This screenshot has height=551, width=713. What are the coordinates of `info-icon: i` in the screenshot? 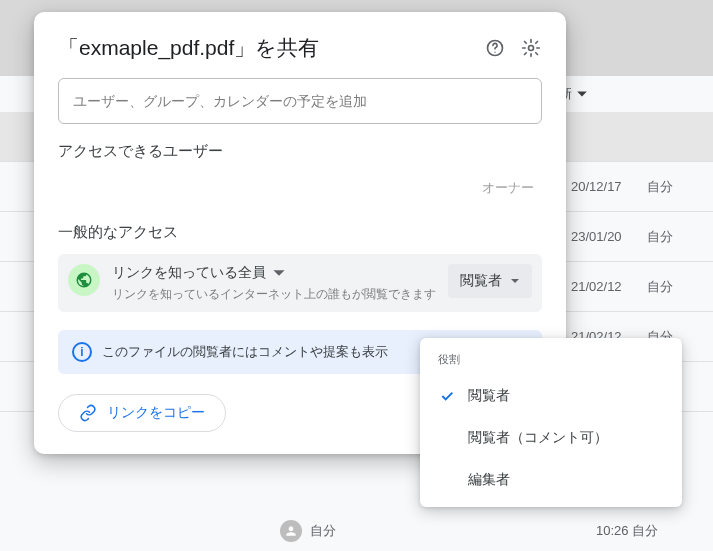 It's located at (82, 352).